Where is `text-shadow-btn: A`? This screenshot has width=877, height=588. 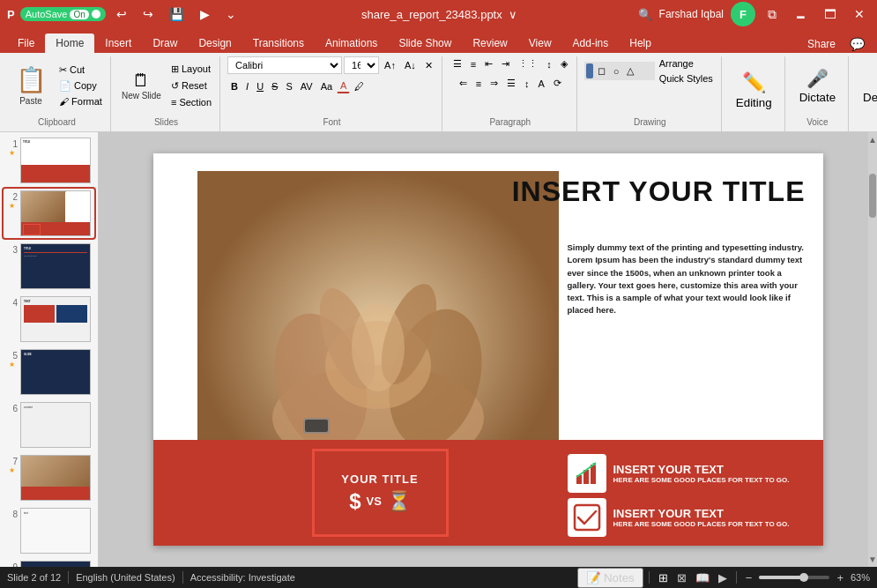
text-shadow-btn: A is located at coordinates (541, 84).